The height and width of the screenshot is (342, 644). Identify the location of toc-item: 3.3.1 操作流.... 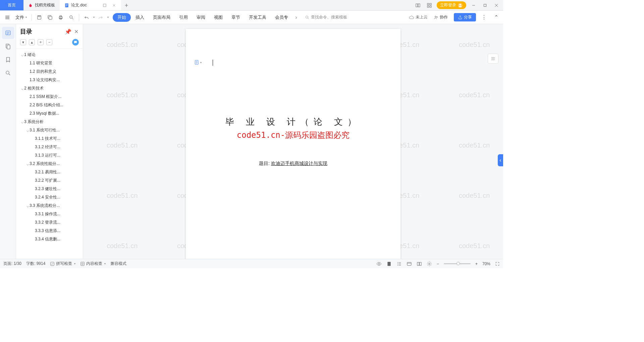
(50, 214).